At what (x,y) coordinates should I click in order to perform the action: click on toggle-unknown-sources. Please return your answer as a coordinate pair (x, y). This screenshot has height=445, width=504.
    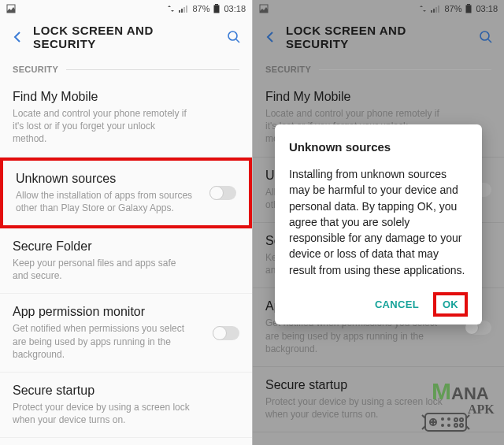
    Looking at the image, I should click on (223, 193).